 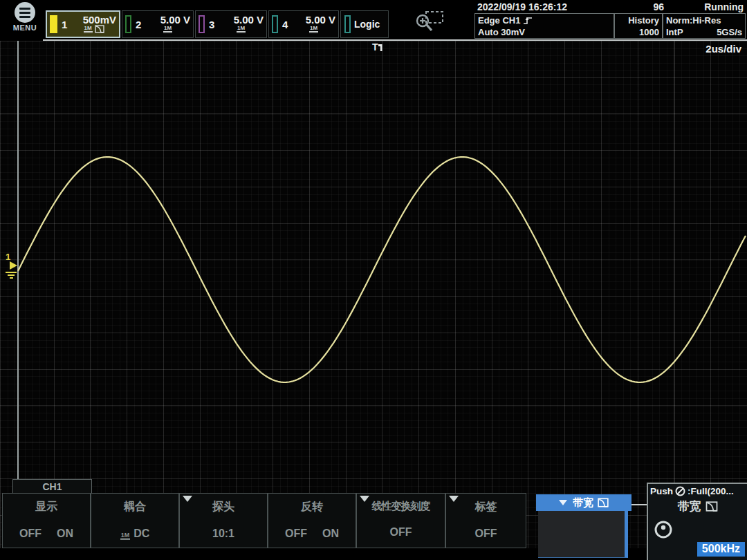 I want to click on channel-1-scale: 500mV, so click(x=100, y=19).